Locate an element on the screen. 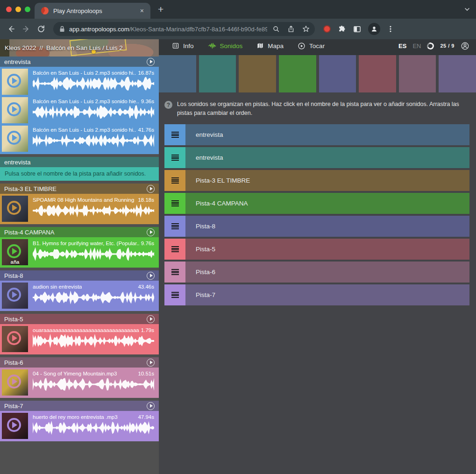  browser-menu-icon is located at coordinates (391, 29).